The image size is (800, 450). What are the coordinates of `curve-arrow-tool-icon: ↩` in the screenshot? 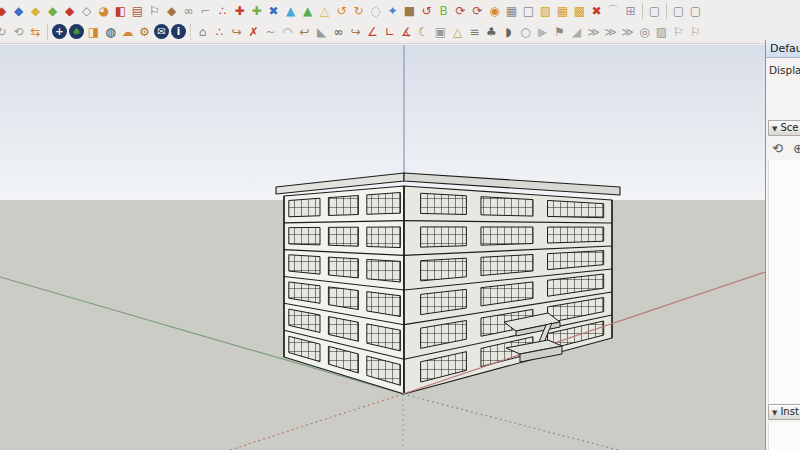 It's located at (304, 32).